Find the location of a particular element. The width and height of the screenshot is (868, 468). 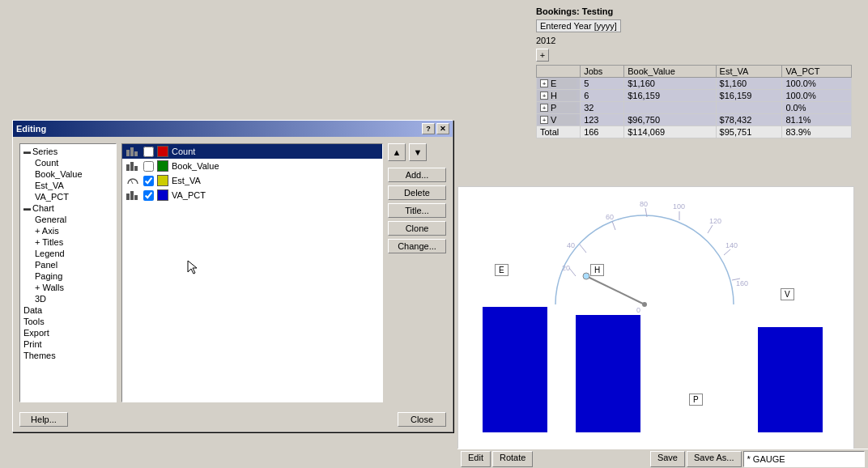

bar-v is located at coordinates (790, 380).